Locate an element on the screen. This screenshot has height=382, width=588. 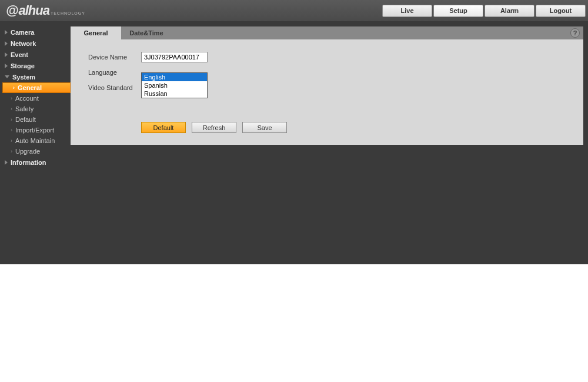
tab-date-time: Date&Time is located at coordinates (146, 33).